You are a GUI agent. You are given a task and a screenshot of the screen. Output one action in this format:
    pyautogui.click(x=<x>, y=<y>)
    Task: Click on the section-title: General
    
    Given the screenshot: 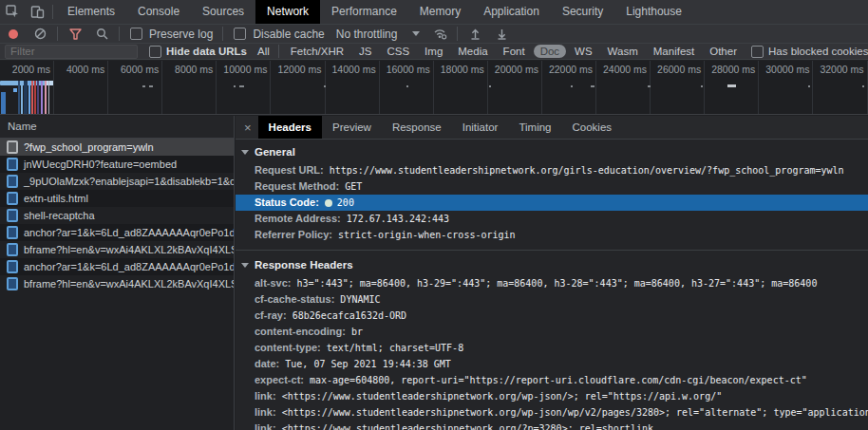 What is the action you would take?
    pyautogui.click(x=275, y=152)
    